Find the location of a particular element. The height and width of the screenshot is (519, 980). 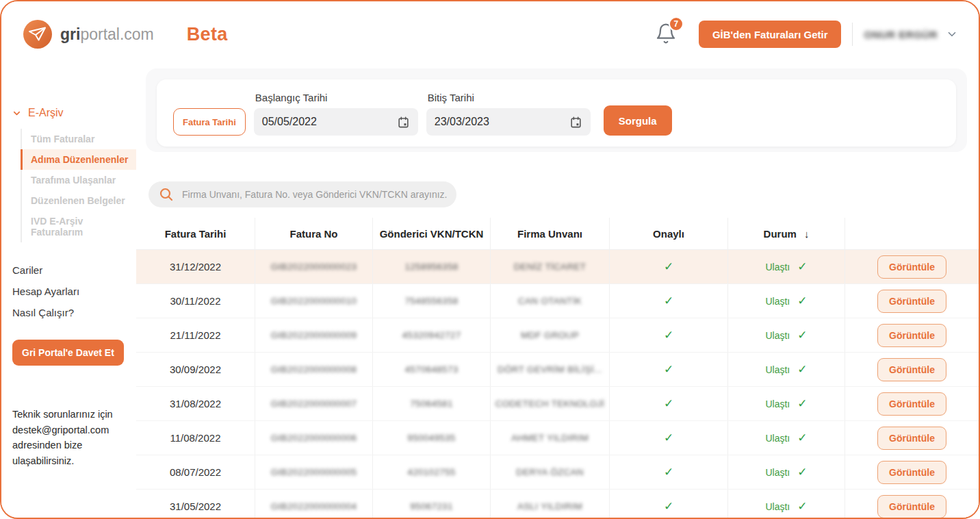

sidebar-item-duzenlenen-belgeler: Düzenlenen Belgeler is located at coordinates (78, 201).